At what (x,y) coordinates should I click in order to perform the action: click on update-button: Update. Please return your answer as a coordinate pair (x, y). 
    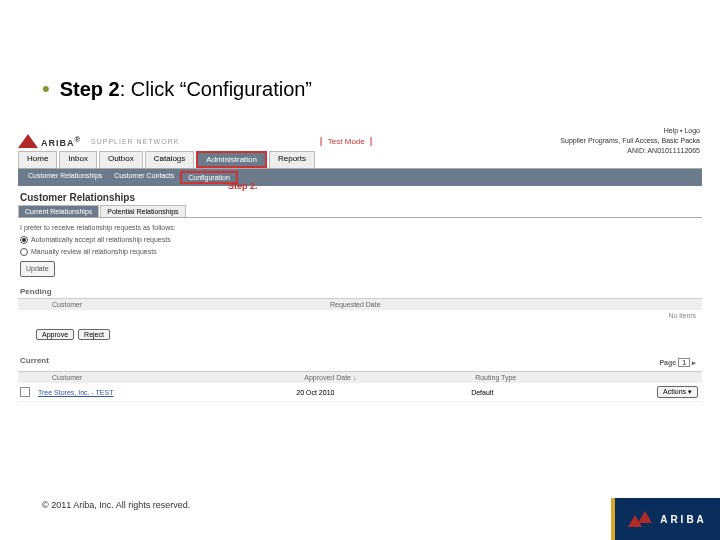
    Looking at the image, I should click on (38, 269).